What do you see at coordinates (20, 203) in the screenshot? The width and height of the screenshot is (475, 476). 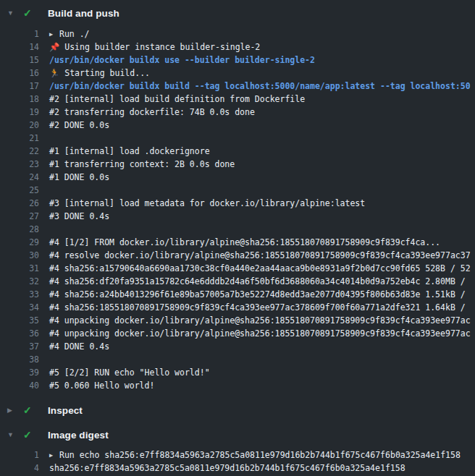 I see `line-number: 26` at bounding box center [20, 203].